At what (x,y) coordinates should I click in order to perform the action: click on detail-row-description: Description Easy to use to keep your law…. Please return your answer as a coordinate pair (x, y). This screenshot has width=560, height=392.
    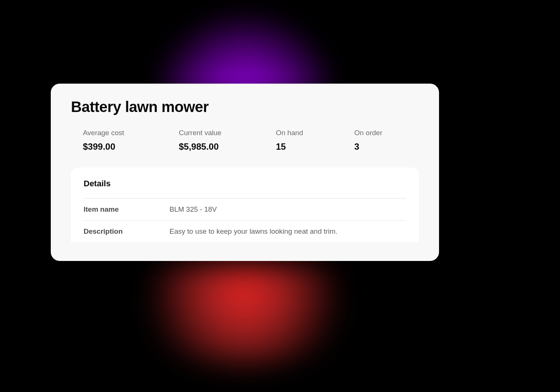
    Looking at the image, I should click on (245, 231).